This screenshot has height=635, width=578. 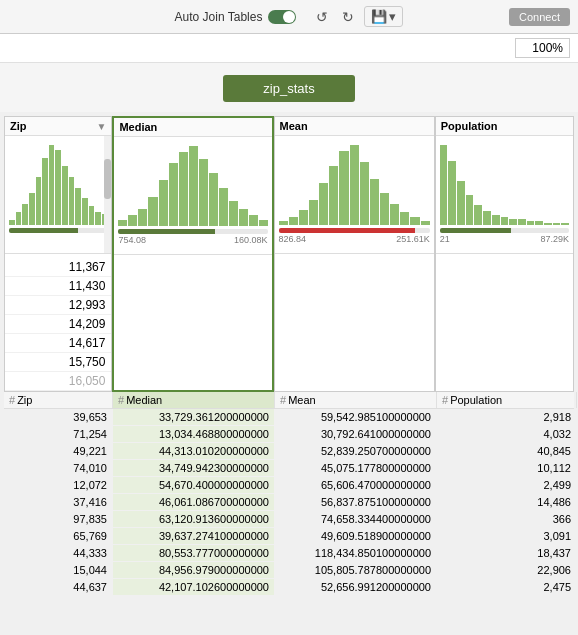 I want to click on dh-label-population: Population, so click(x=476, y=400).